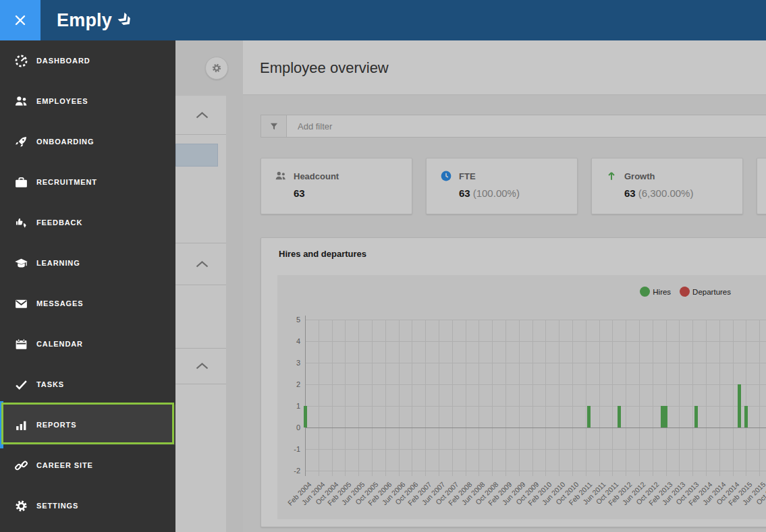 Image resolution: width=766 pixels, height=532 pixels. What do you see at coordinates (502, 186) in the screenshot?
I see `stat-card-fte: FTE63(100.00%)` at bounding box center [502, 186].